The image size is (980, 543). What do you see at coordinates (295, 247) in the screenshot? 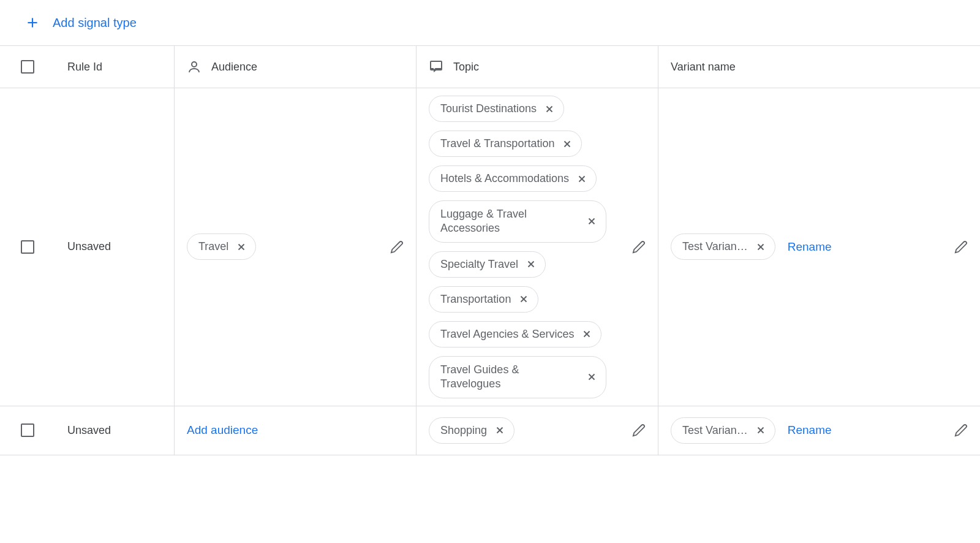
I see `audience-cell: Travel` at bounding box center [295, 247].